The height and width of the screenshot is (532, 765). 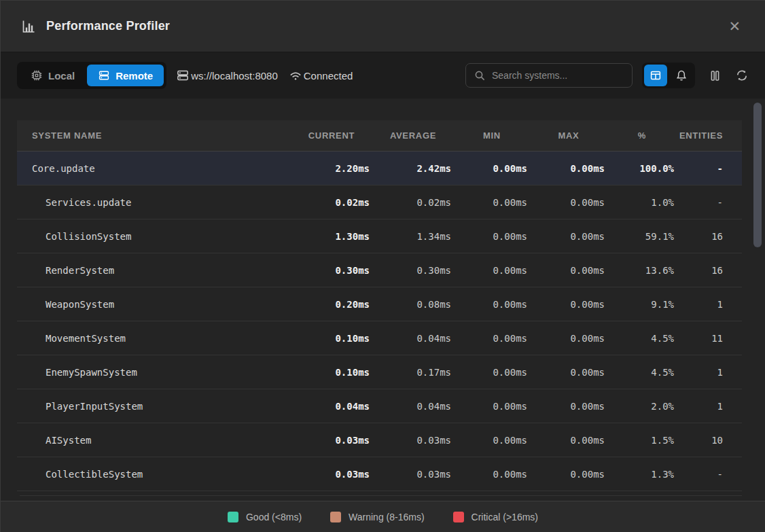 What do you see at coordinates (154, 372) in the screenshot?
I see `system-name: EnemySpawnSystem` at bounding box center [154, 372].